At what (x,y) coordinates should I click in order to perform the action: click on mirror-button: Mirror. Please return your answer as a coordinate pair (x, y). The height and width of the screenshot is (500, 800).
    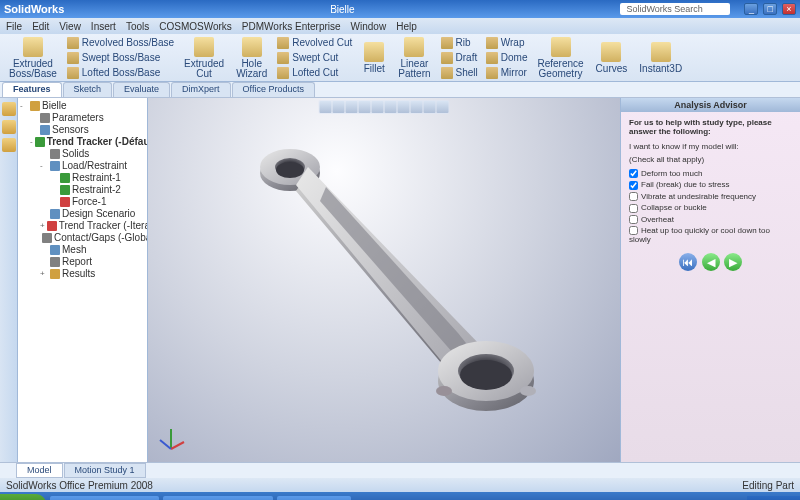
    Looking at the image, I should click on (507, 73).